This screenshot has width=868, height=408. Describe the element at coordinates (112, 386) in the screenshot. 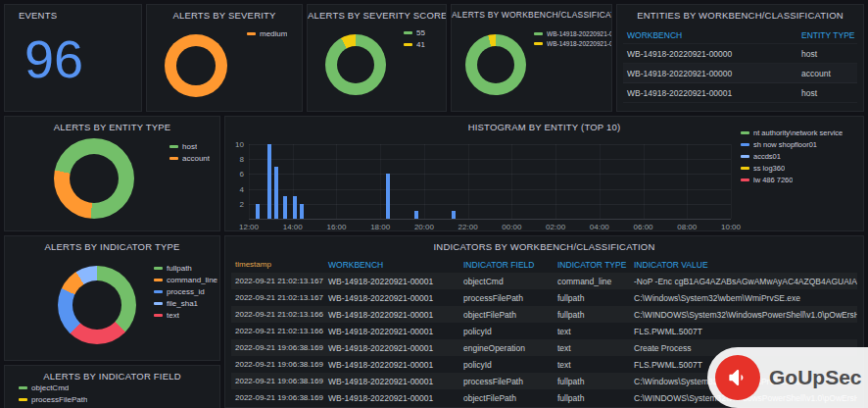

I see `panel-alerts-by-indicator-field: ALERTS BY INDICATOR FIELD objectCmd proc…` at that location.